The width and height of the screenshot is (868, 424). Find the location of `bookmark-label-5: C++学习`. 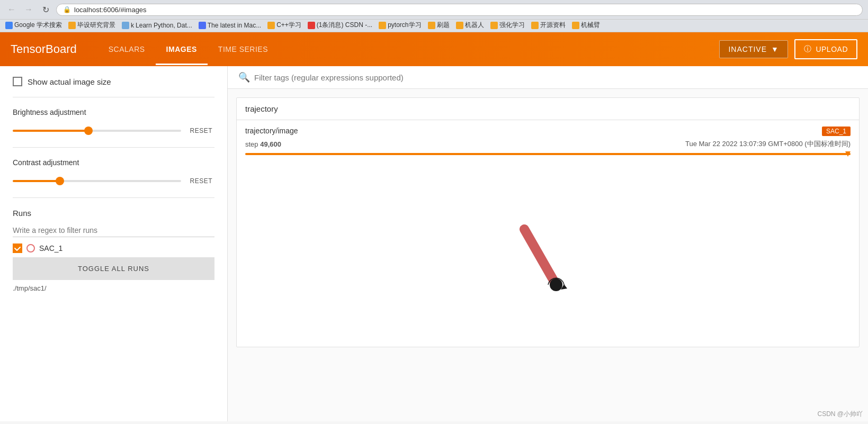

bookmark-label-5: C++学习 is located at coordinates (289, 25).